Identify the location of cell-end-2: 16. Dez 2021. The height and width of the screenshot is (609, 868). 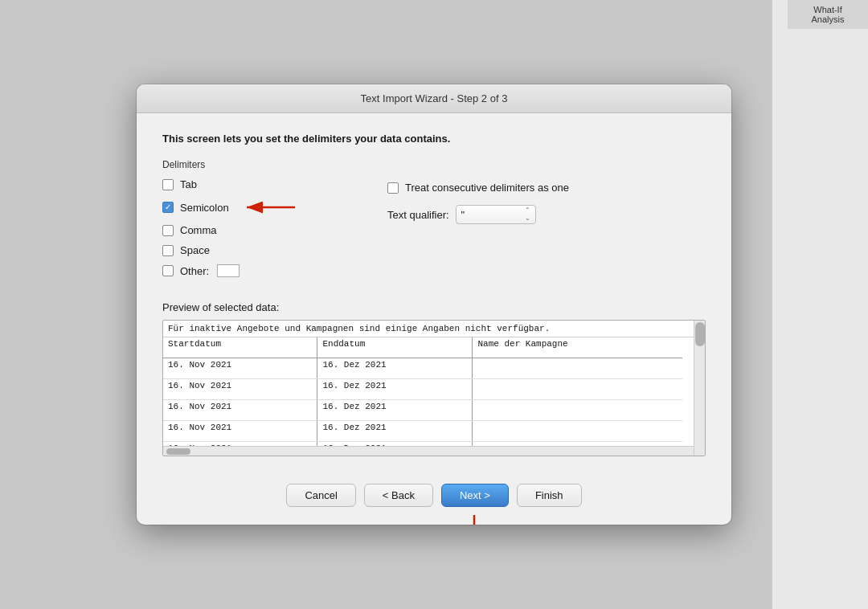
(395, 389).